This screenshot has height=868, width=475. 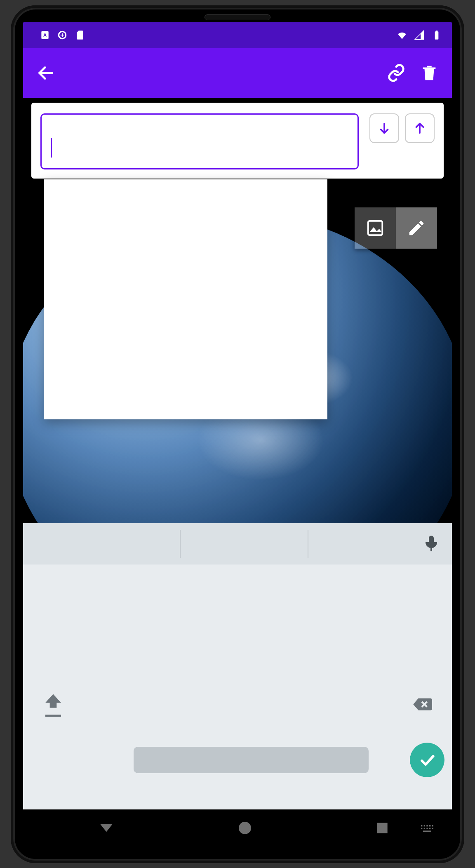 I want to click on link-icon, so click(x=396, y=73).